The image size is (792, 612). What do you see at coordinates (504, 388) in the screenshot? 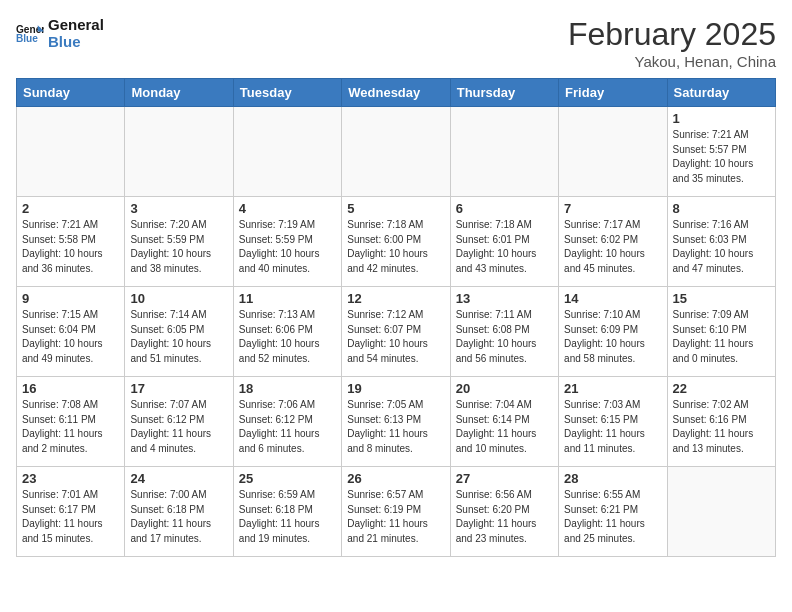
I see `day-number: 20` at bounding box center [504, 388].